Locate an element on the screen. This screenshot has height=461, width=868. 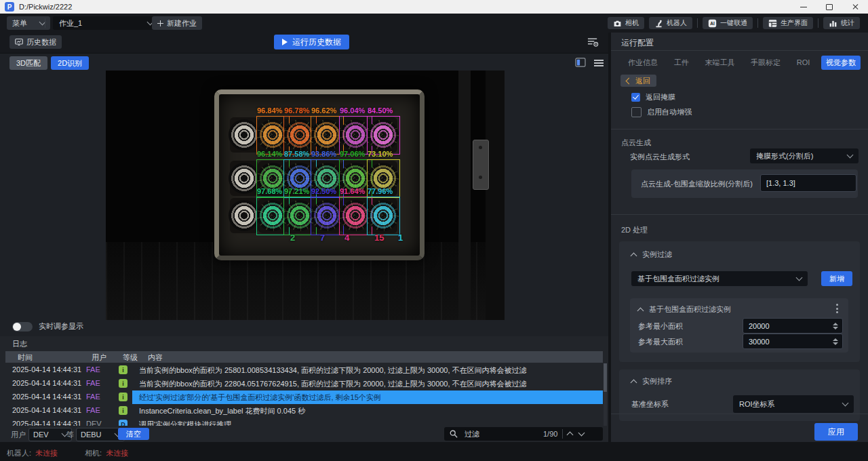
config-tab-工件: 工件 is located at coordinates (682, 62).